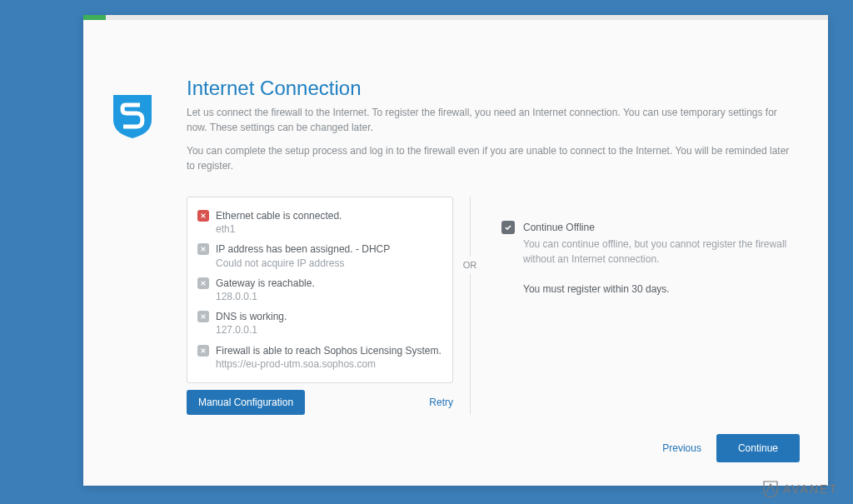  I want to click on status-label: Gateway is reachable., so click(329, 283).